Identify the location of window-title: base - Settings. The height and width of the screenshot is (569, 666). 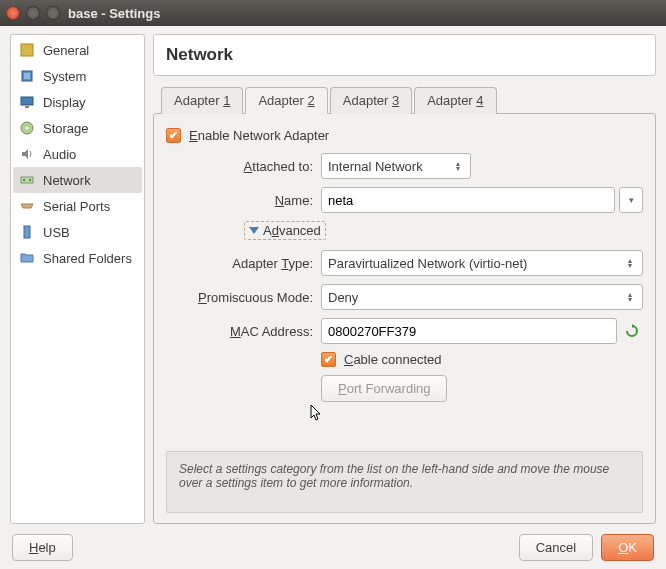
(114, 14).